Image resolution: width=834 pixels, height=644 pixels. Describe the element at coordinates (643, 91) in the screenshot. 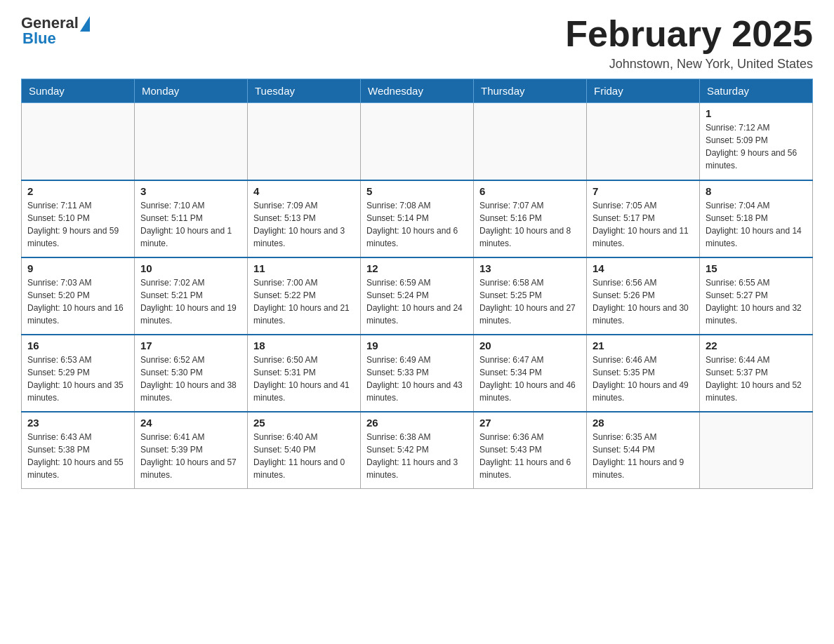

I see `weekday-header: Friday` at that location.